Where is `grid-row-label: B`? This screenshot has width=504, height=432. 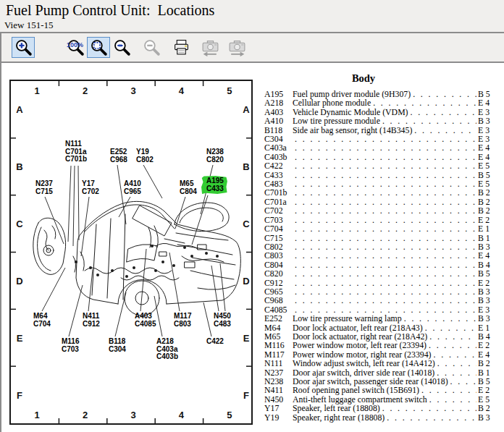
grid-row-label: B is located at coordinates (246, 166).